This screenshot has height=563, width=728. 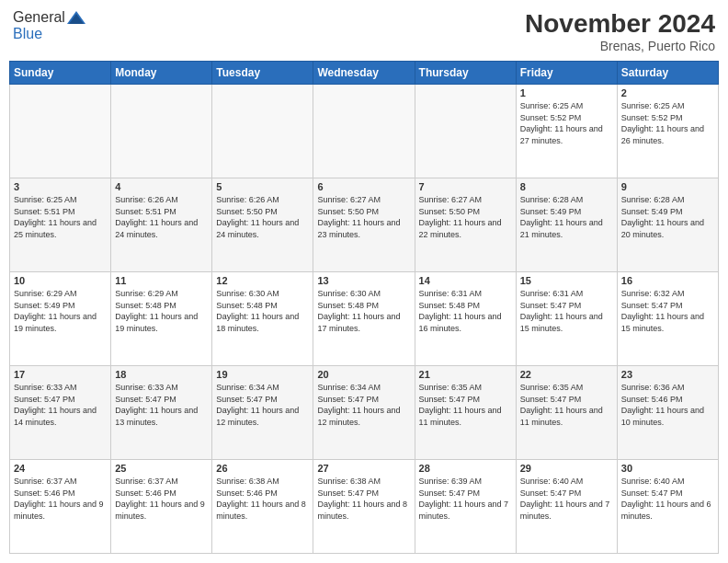 I want to click on day-number: 1, so click(x=566, y=93).